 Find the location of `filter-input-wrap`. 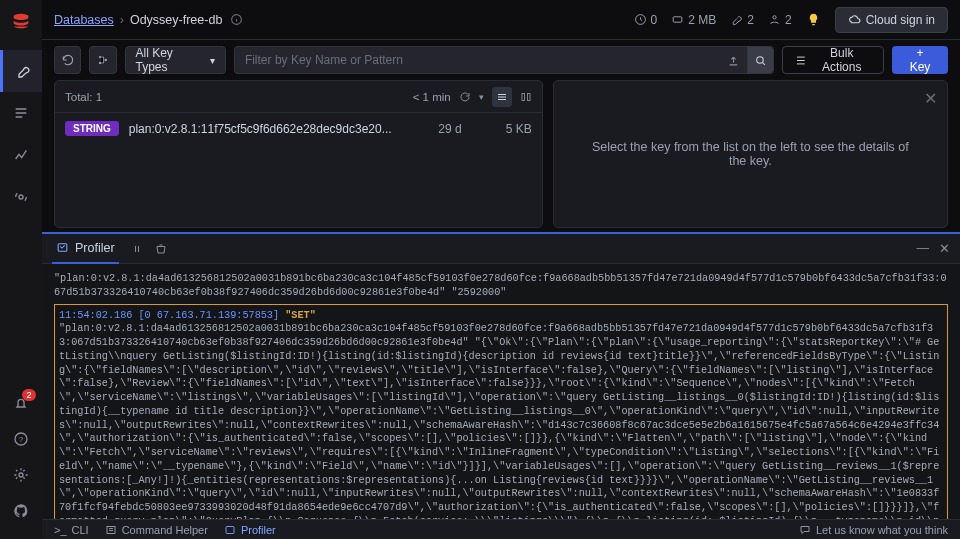

filter-input-wrap is located at coordinates (504, 60).